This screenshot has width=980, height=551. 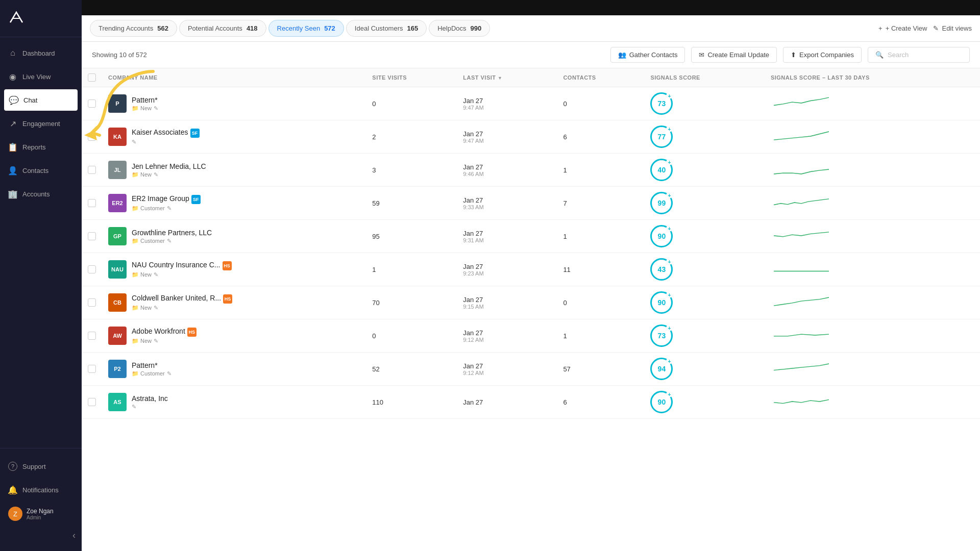 What do you see at coordinates (74, 536) in the screenshot?
I see `chevron-left-icon: ‹` at bounding box center [74, 536].